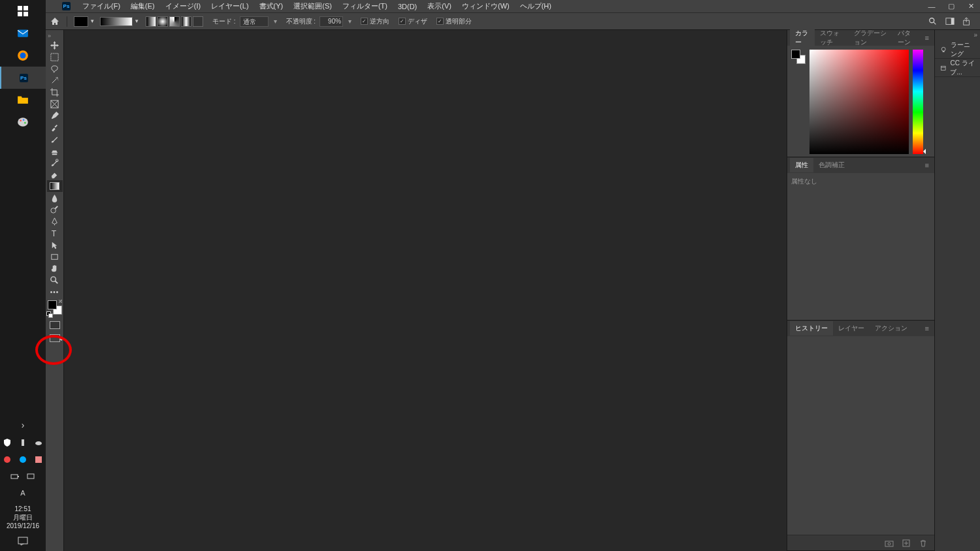  What do you see at coordinates (151, 22) in the screenshot?
I see `linear-gradient-button` at bounding box center [151, 22].